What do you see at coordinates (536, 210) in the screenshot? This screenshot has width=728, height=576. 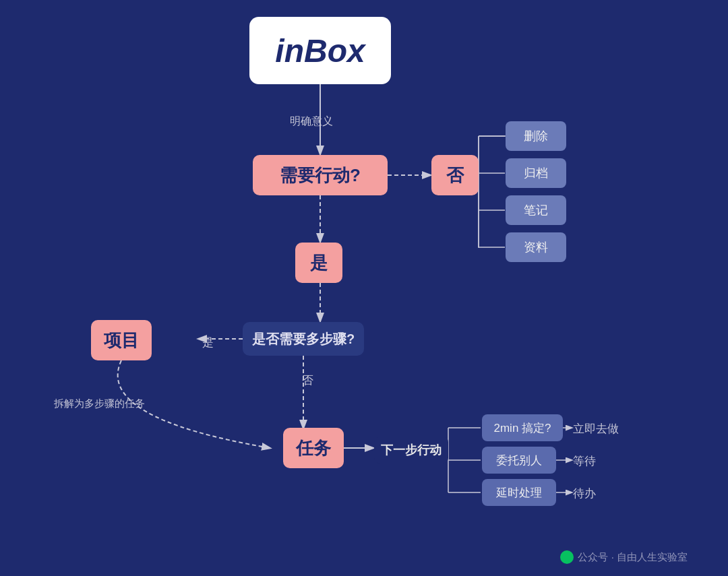 I see `notes-box: 笔记` at bounding box center [536, 210].